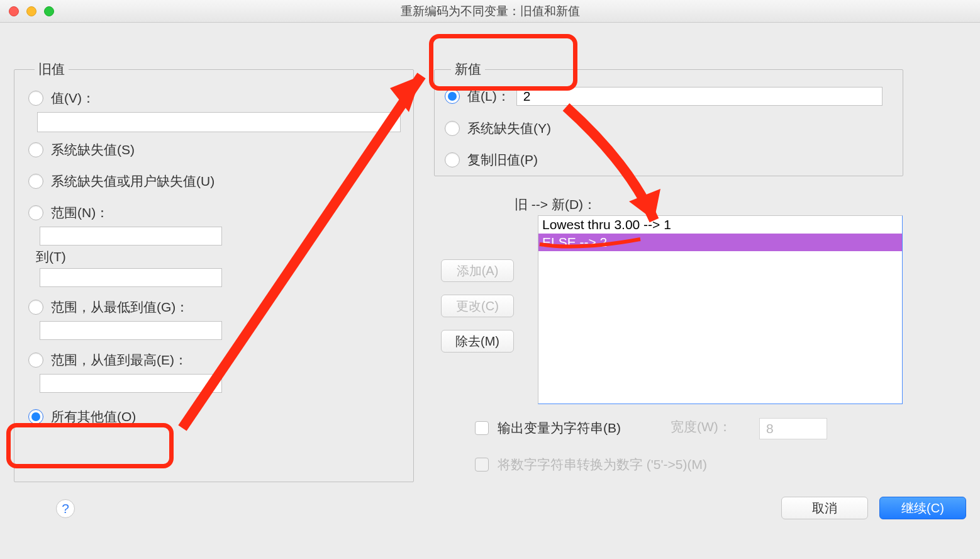 This screenshot has width=980, height=559. Describe the element at coordinates (452, 128) in the screenshot. I see `new-sysmis-radio` at that location.